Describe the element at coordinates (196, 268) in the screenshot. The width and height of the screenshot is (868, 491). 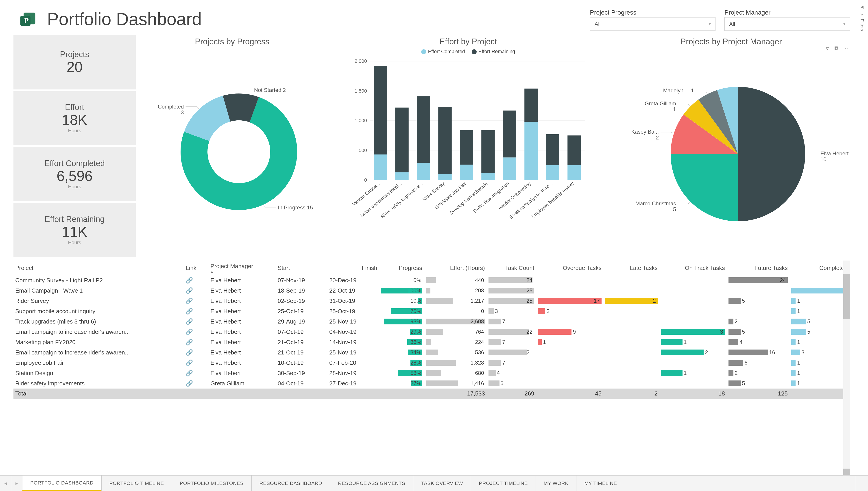
I see `column-header: Link` at that location.